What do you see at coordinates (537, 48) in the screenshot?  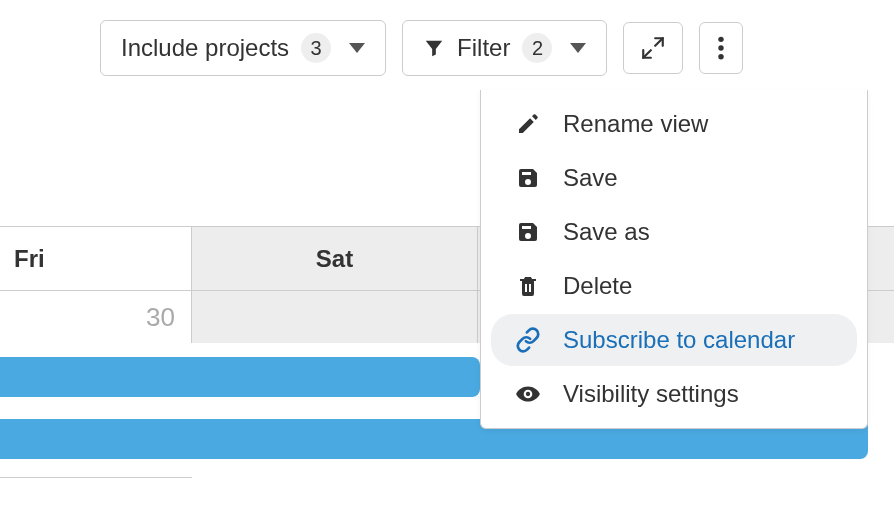 I see `filter-count: 2` at bounding box center [537, 48].